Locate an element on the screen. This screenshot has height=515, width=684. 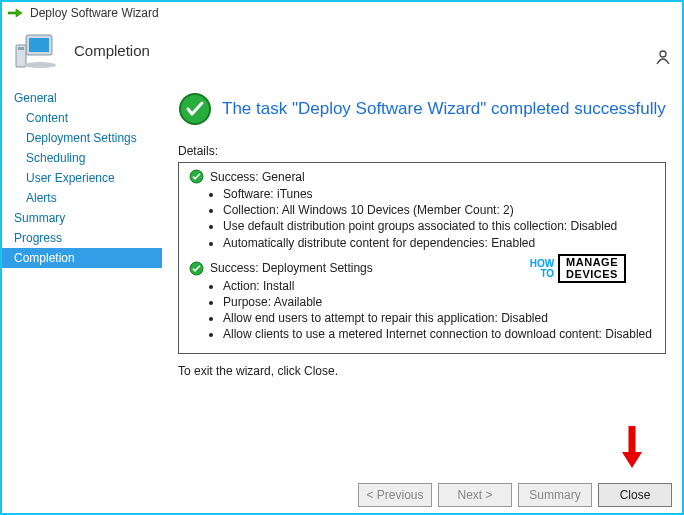
details-section-application: Success: Application Settings (retrieved… is located at coordinates (422, 354).